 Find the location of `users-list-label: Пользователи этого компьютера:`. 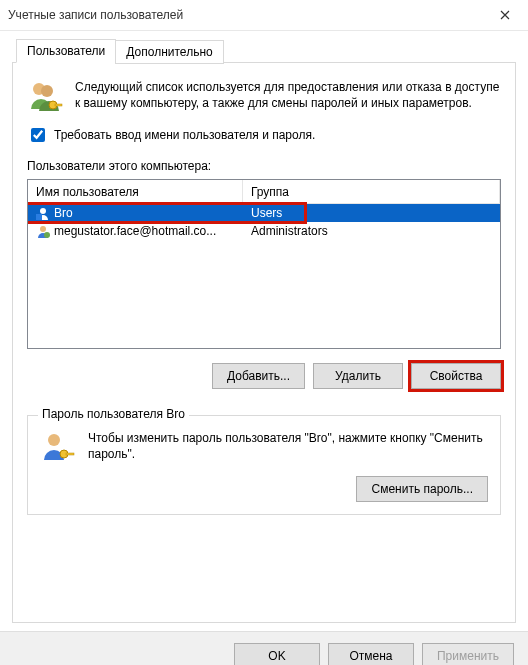

users-list-label: Пользователи этого компьютера: is located at coordinates (264, 166).